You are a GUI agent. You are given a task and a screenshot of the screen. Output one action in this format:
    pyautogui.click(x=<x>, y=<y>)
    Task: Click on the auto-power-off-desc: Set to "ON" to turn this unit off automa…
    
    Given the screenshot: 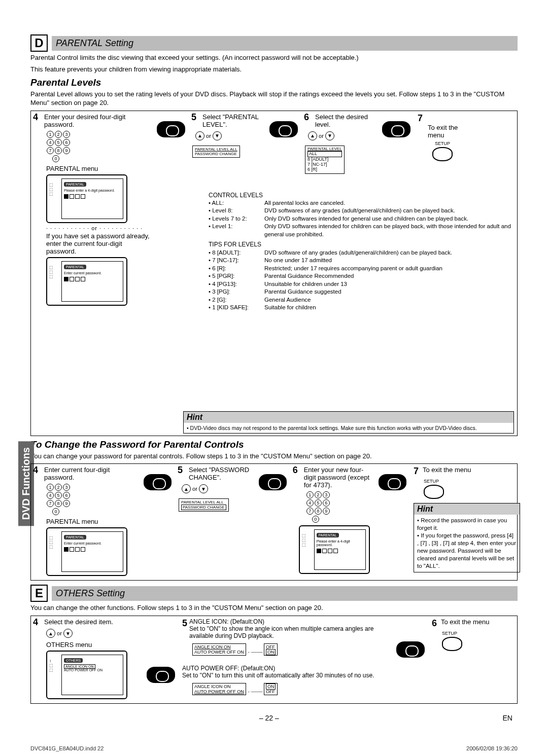 What is the action you would take?
    pyautogui.click(x=286, y=675)
    